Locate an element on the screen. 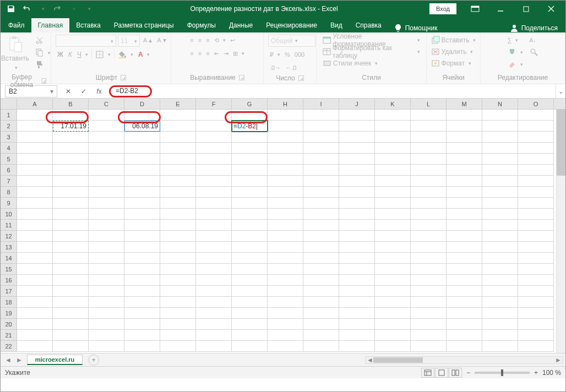  autosum-button: ∑ is located at coordinates (515, 40).